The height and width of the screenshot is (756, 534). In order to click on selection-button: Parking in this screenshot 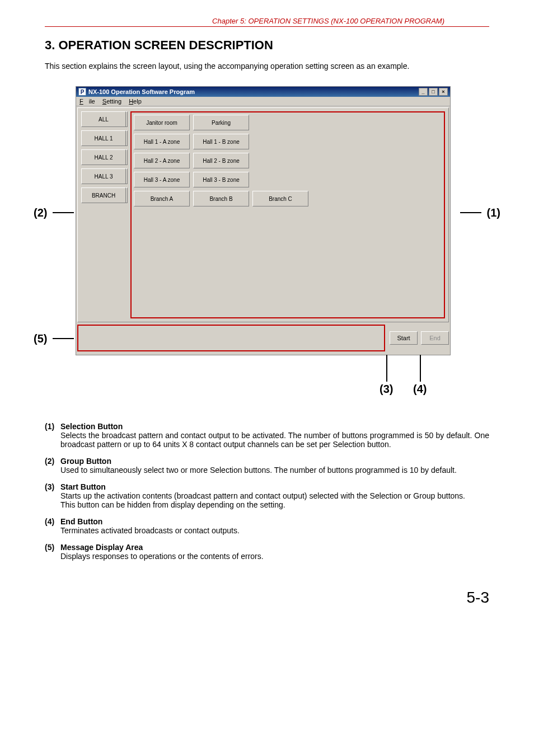, I will do `click(221, 123)`.